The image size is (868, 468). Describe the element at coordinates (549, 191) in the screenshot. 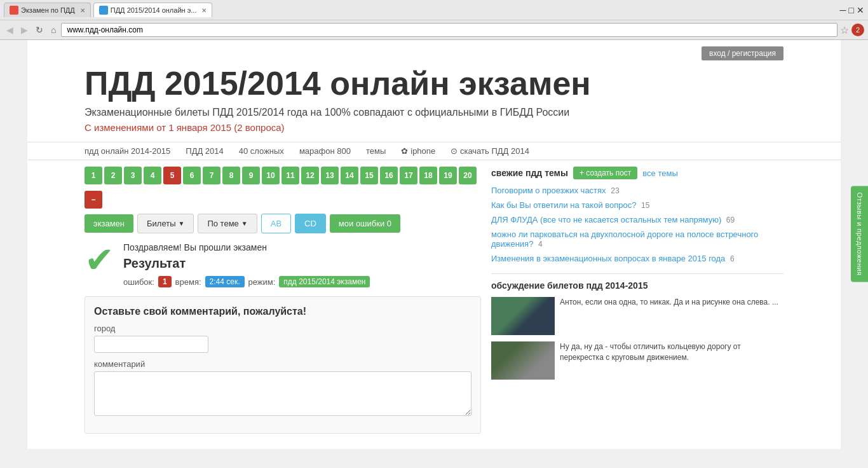

I see `topic-link-1: Поговорим о проезжих частях` at that location.